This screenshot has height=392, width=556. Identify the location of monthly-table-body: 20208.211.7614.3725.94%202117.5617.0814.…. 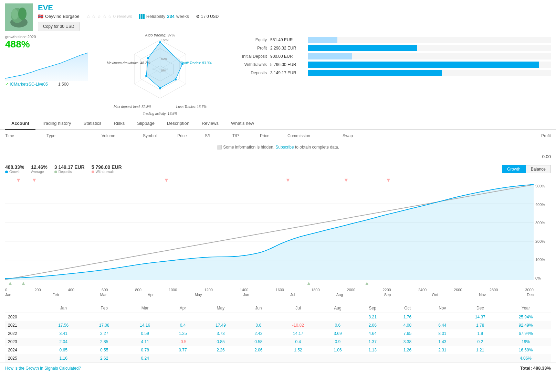
(278, 338).